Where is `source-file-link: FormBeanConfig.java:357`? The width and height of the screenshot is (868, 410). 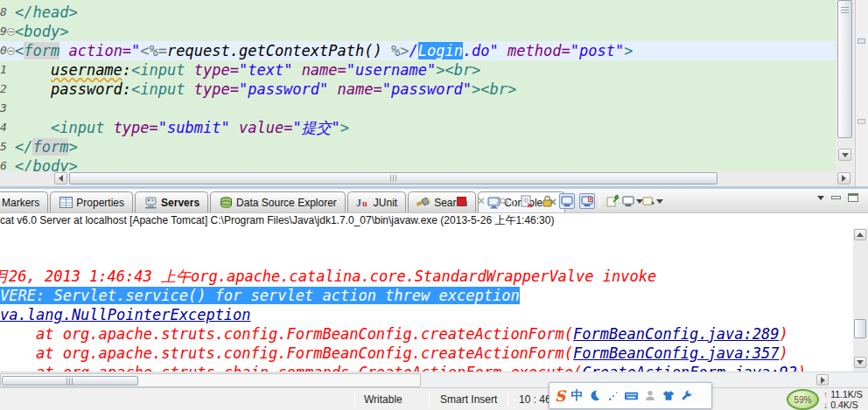 source-file-link: FormBeanConfig.java:357 is located at coordinates (676, 353).